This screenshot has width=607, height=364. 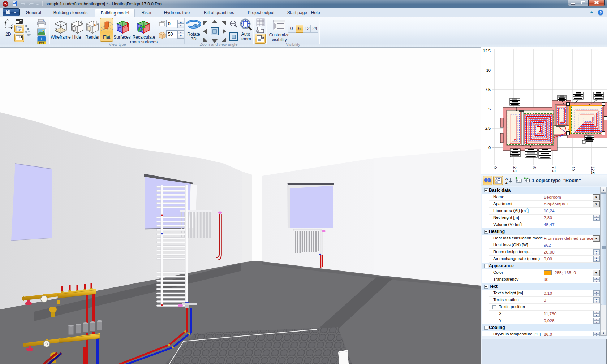 What do you see at coordinates (507, 183) in the screenshot?
I see `svg-text: Z` at bounding box center [507, 183].